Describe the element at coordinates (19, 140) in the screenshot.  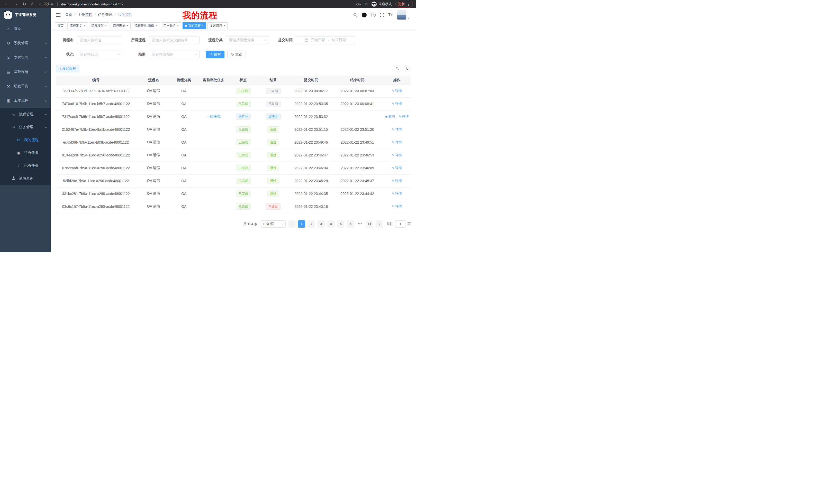
I see `message-icon: ✉` at that location.